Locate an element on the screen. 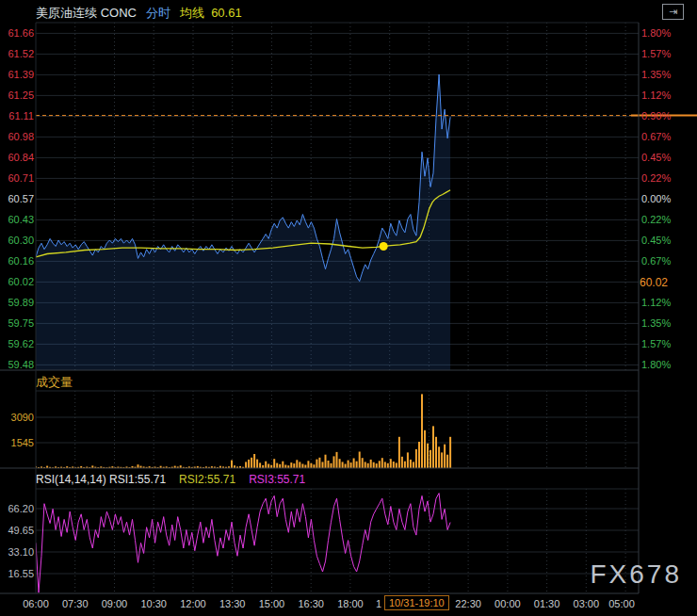 This screenshot has width=697, height=616. time-axis-label: 10:30 is located at coordinates (154, 604).